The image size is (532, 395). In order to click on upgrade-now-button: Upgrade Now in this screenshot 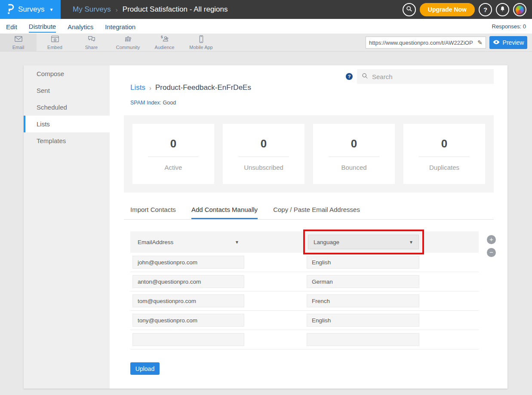, I will do `click(447, 9)`.